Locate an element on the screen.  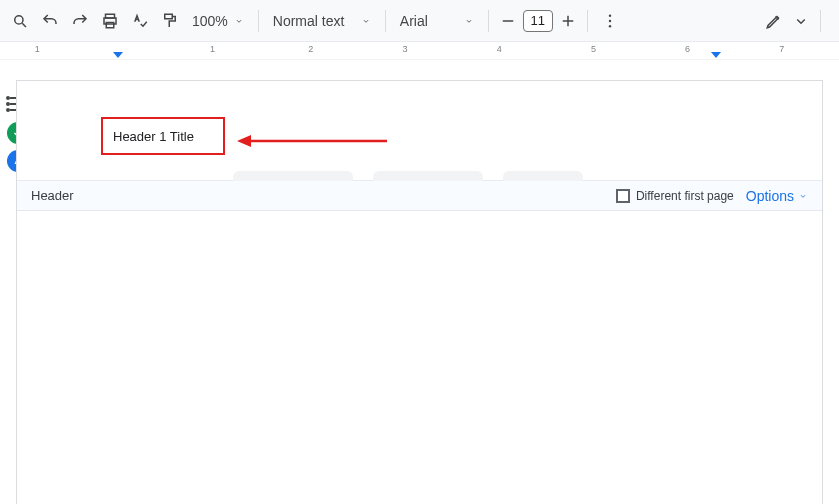
ruler-number: 3 is located at coordinates (406, 49).